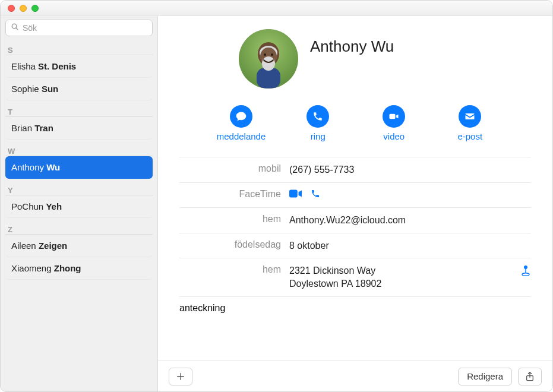 The image size is (553, 392). Describe the element at coordinates (202, 308) in the screenshot. I see `label-note: anteckning` at that location.